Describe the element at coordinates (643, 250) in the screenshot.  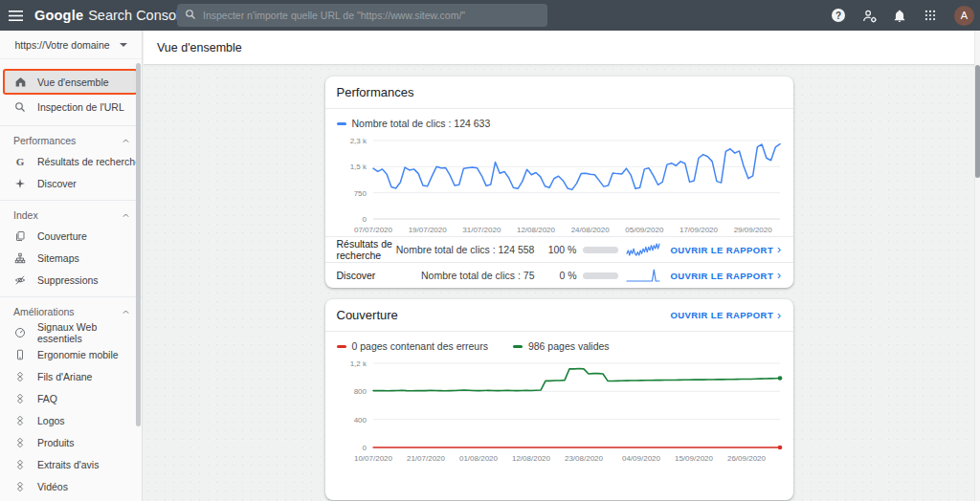
I see `search-sparkline` at that location.